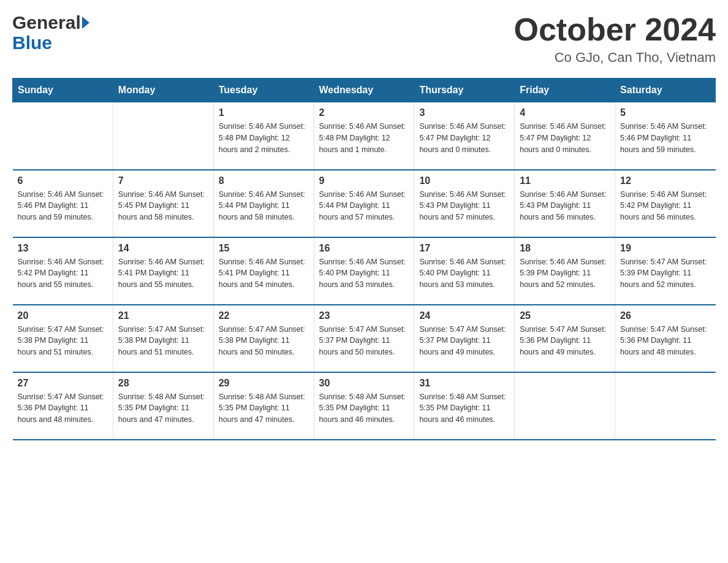 Image resolution: width=728 pixels, height=563 pixels. I want to click on calendar-cell: 1Sunrise: 5:46 AM Sunset: 5:48 PM Daylig…, so click(264, 136).